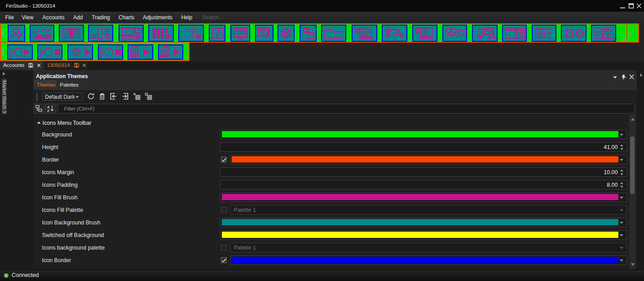 The width and height of the screenshot is (644, 281). What do you see at coordinates (193, 36) in the screenshot?
I see `svg-text: 5` at bounding box center [193, 36].